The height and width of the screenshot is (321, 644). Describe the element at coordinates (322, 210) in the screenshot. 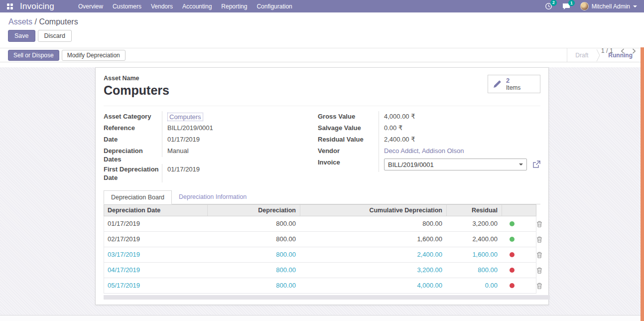

I see `table-header: Depreciation Date Depreciation Cumulativ…` at that location.